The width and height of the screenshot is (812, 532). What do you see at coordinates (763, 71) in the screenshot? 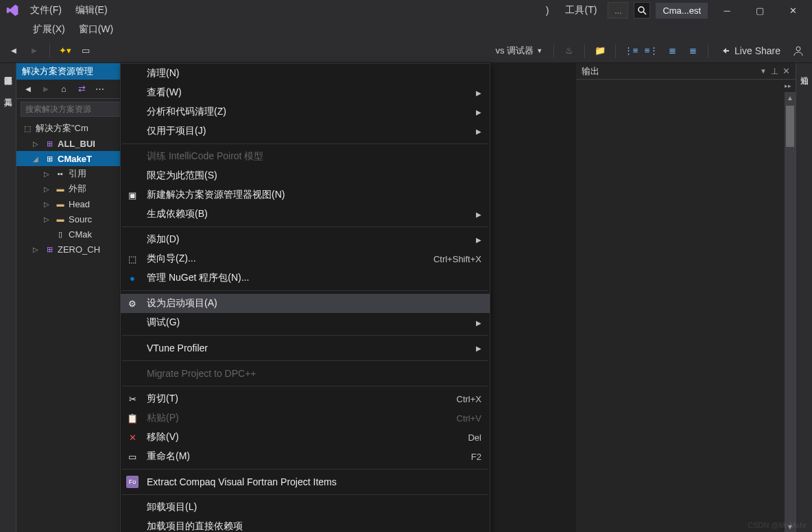
I see `output-dropdown-icon: ▼` at bounding box center [763, 71].